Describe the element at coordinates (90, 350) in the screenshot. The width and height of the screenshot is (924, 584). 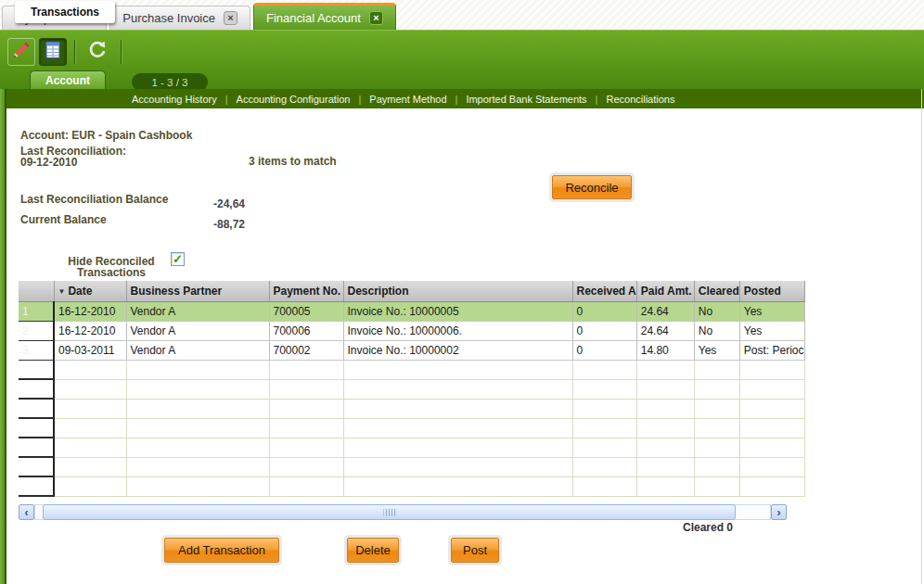
I see `cell-date: 09-03-2011` at that location.